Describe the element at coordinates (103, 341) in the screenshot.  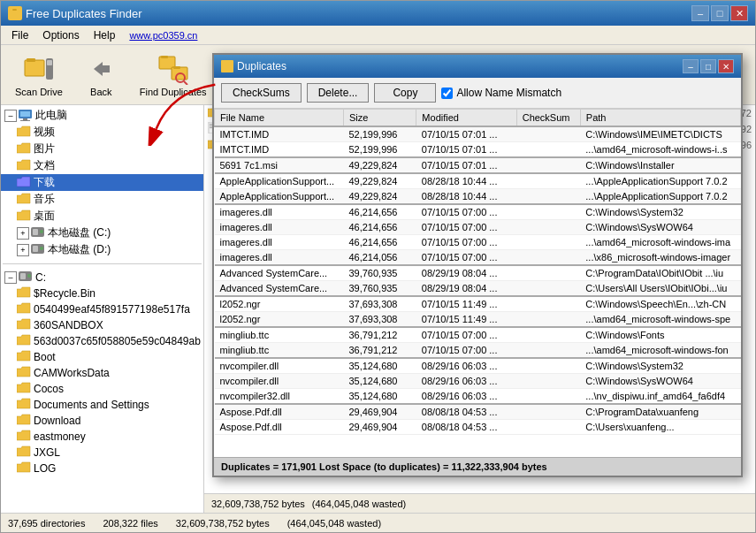
I see `tree-item-563: 563d0037c65f058805e59c04849ab` at that location.